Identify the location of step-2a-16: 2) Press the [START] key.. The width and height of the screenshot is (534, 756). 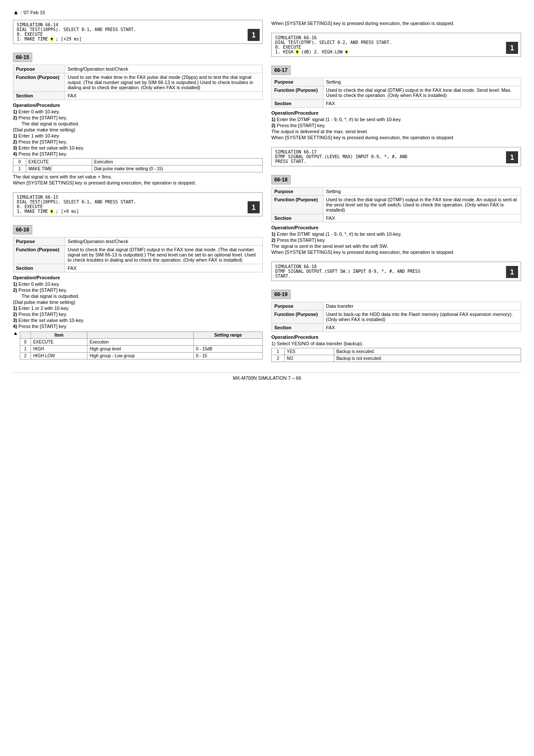
(138, 290).